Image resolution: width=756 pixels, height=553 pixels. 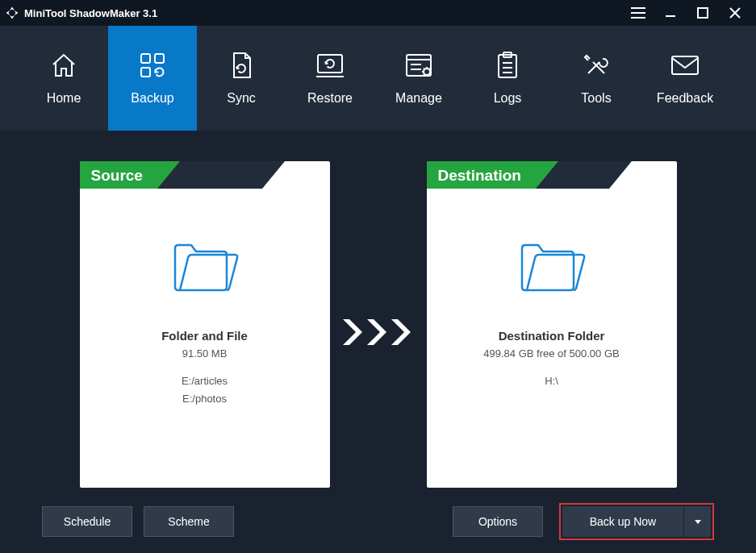 What do you see at coordinates (507, 78) in the screenshot?
I see `nav-logs: Logs` at bounding box center [507, 78].